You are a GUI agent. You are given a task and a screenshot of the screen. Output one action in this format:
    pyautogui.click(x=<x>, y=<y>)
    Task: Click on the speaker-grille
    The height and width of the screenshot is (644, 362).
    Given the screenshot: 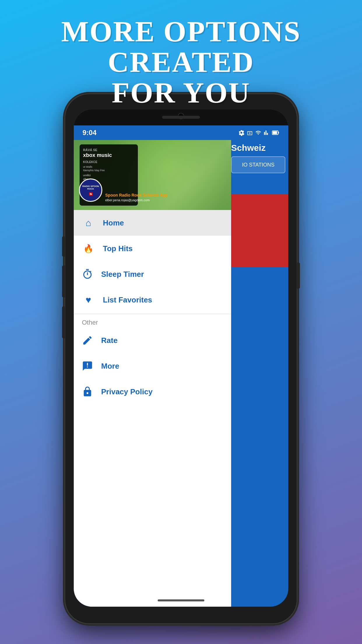 What is the action you would take?
    pyautogui.click(x=181, y=117)
    